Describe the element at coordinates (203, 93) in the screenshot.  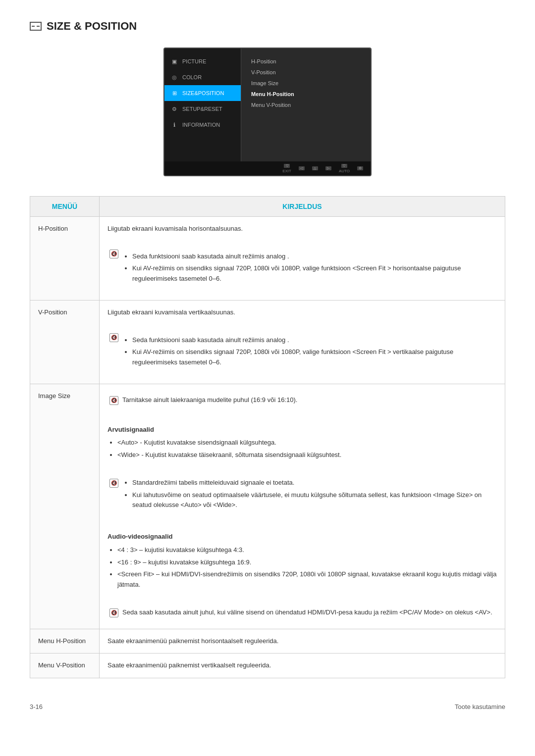
I see `monitor-menu-size-position: ⊞ SIZE&POSITION` at that location.